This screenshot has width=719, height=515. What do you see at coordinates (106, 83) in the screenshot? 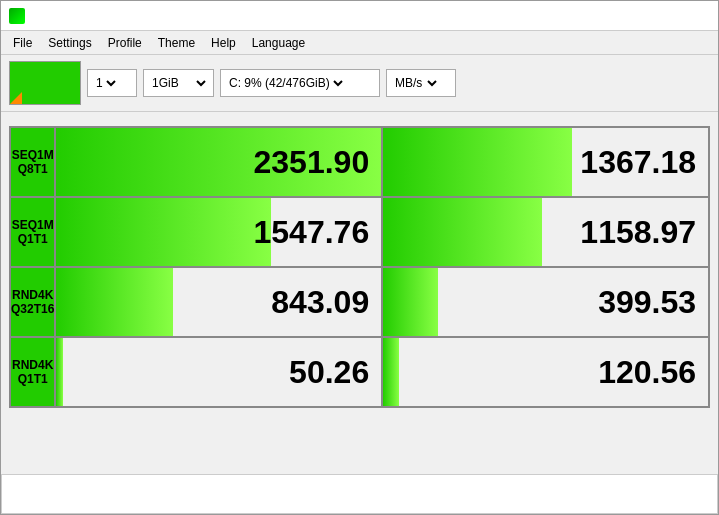
I see `runs-select: 1 3 5` at bounding box center [106, 83].